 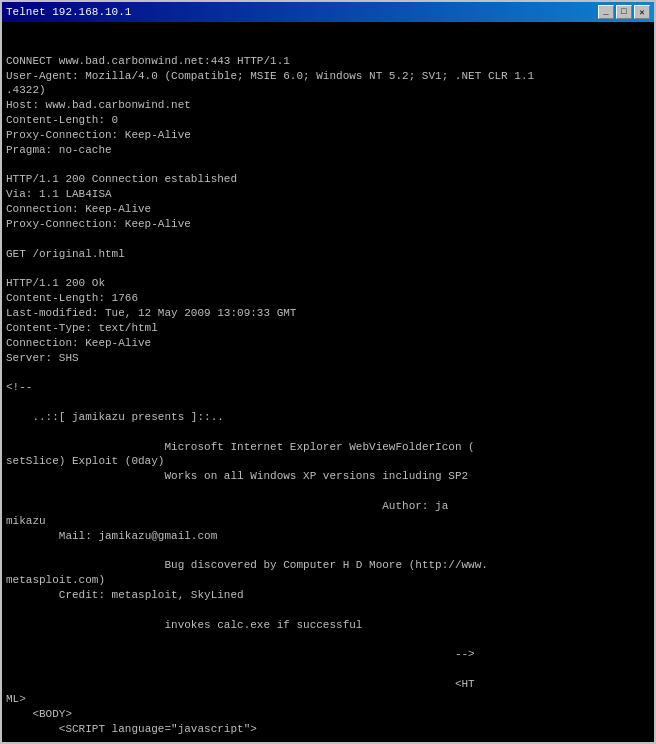 What do you see at coordinates (328, 180) in the screenshot?
I see `terminal-line: HTTP/1.1 200 Connection established` at bounding box center [328, 180].